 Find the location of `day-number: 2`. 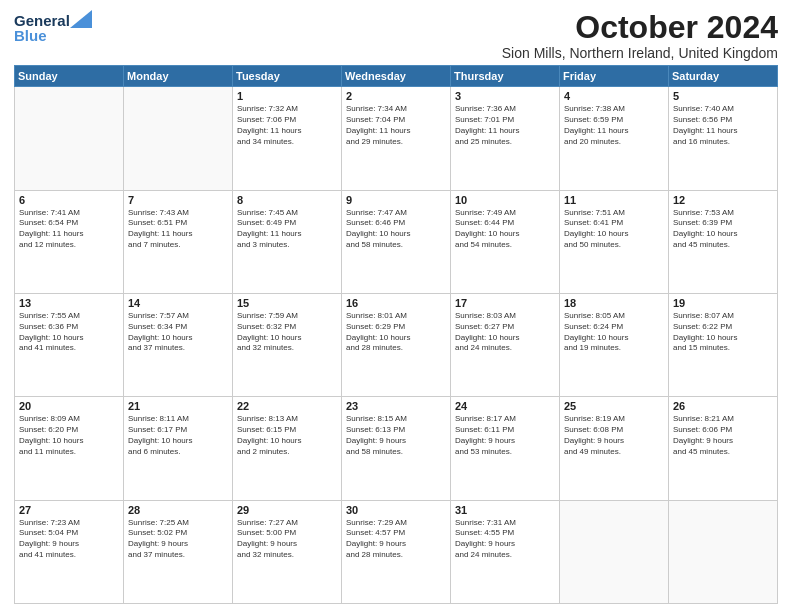

day-number: 2 is located at coordinates (396, 96).